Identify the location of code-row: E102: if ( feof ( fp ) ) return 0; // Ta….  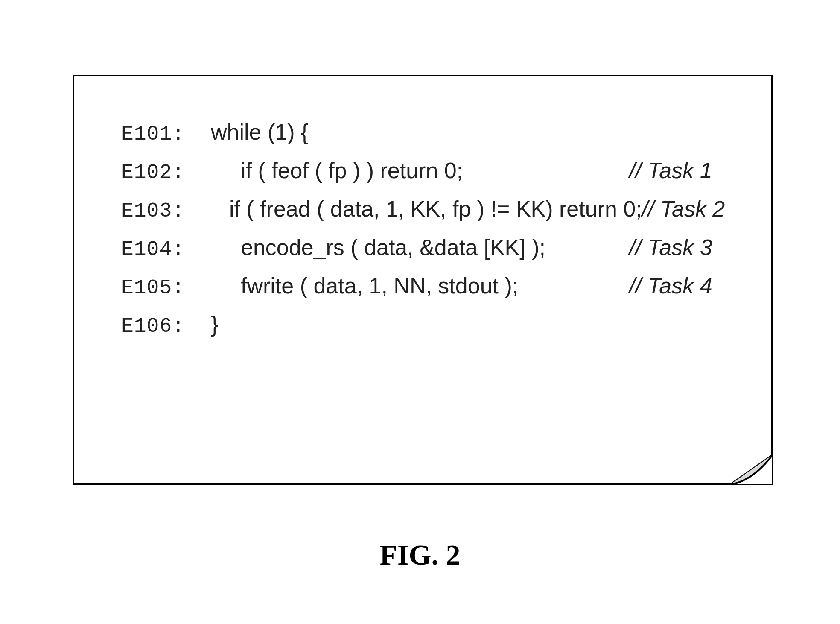
(424, 177).